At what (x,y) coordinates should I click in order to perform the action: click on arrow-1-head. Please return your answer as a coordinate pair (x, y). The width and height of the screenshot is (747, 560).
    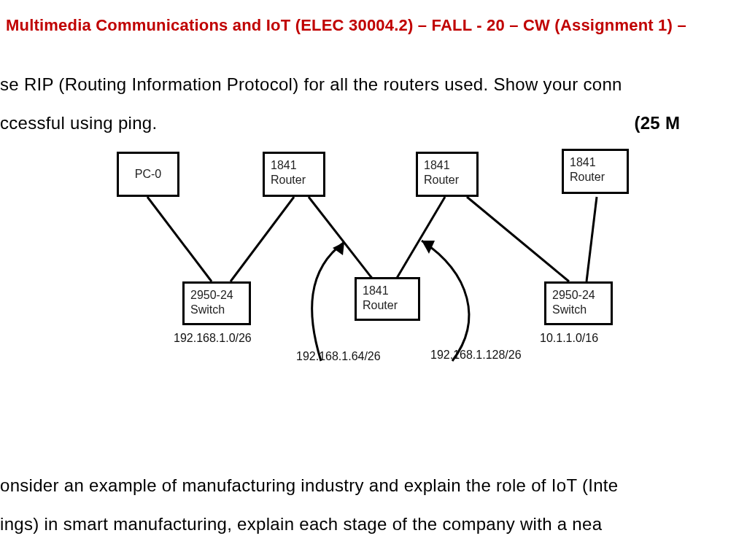
    Looking at the image, I should click on (338, 249).